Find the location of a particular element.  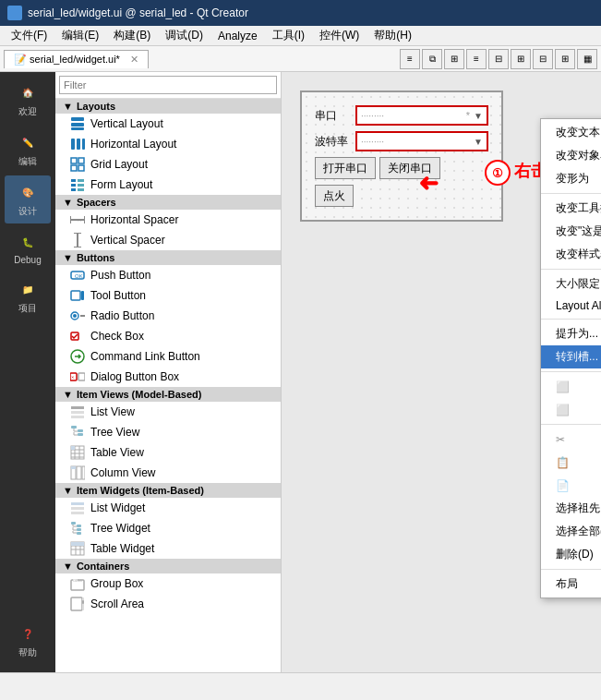

open-serial-button: 打开串口 is located at coordinates (345, 168).